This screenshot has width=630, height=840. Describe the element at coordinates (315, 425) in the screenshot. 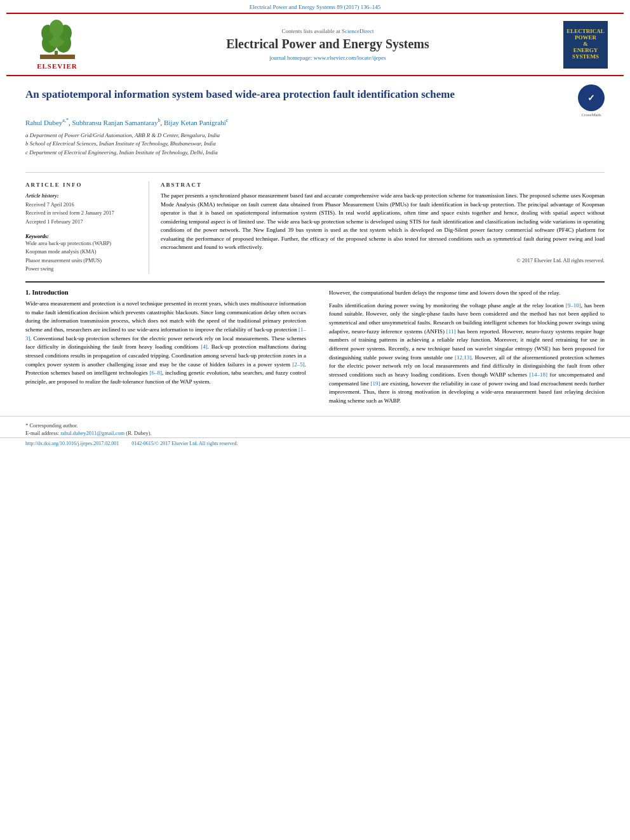

I see `footnote-corresponding: * Corresponding author.` at that location.